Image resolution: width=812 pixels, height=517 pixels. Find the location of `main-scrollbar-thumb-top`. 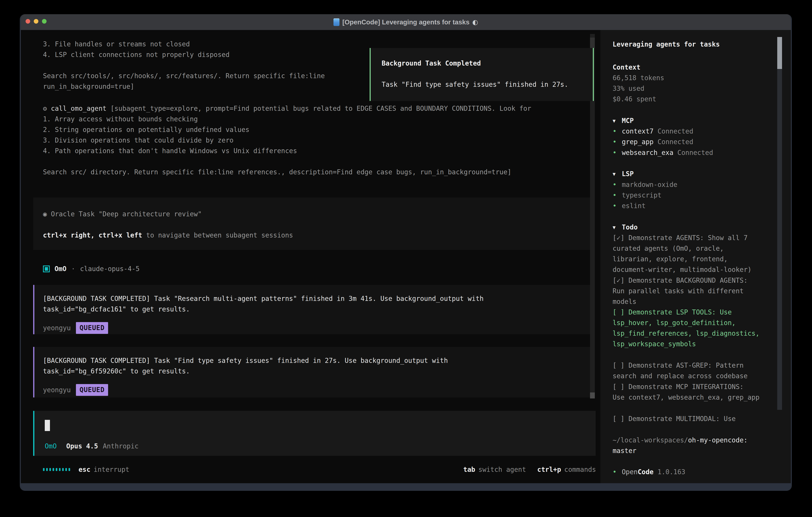

main-scrollbar-thumb-top is located at coordinates (592, 43).